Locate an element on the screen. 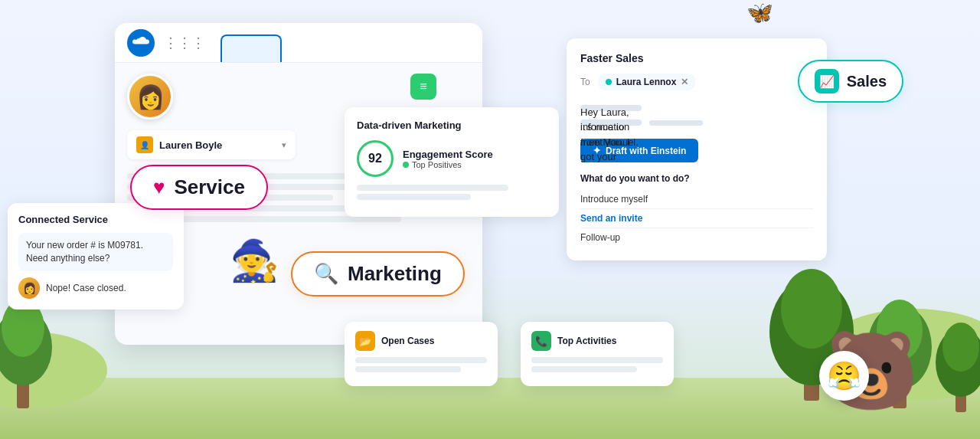 This screenshot has width=980, height=439. top-activities-lines is located at coordinates (597, 365).